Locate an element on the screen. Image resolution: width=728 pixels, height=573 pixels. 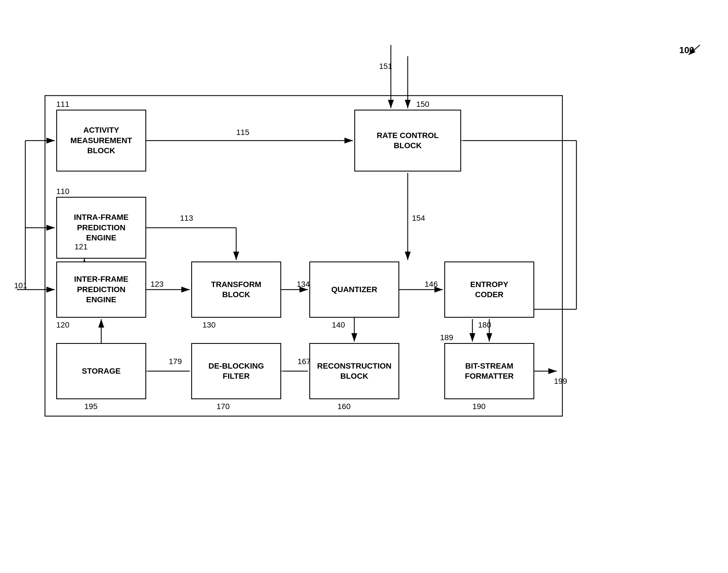
label-arrow-146: 146 is located at coordinates (431, 284).